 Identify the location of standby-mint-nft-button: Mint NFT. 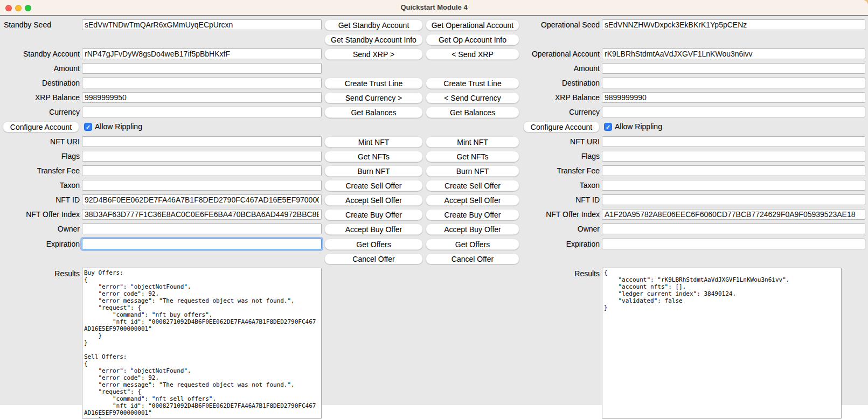
(374, 142).